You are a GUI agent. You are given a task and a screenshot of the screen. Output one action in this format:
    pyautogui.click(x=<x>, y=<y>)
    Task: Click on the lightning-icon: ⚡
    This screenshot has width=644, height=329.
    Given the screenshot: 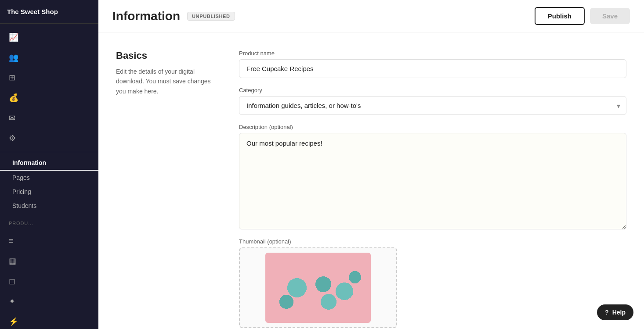 What is the action you would take?
    pyautogui.click(x=49, y=320)
    